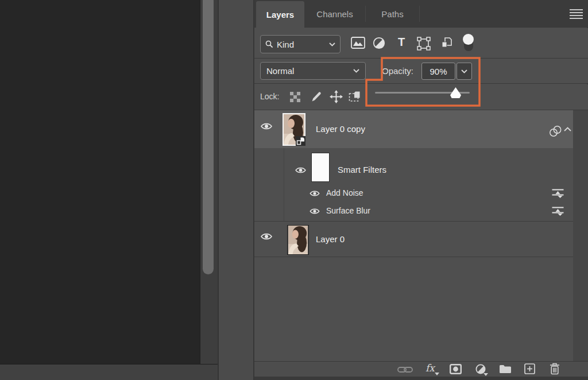 The image size is (588, 380). I want to click on collapse-chevron-up-icon, so click(567, 129).